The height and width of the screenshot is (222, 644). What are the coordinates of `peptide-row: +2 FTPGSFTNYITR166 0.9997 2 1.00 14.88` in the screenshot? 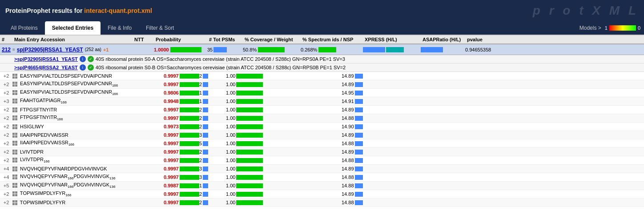 It's located at (322, 118).